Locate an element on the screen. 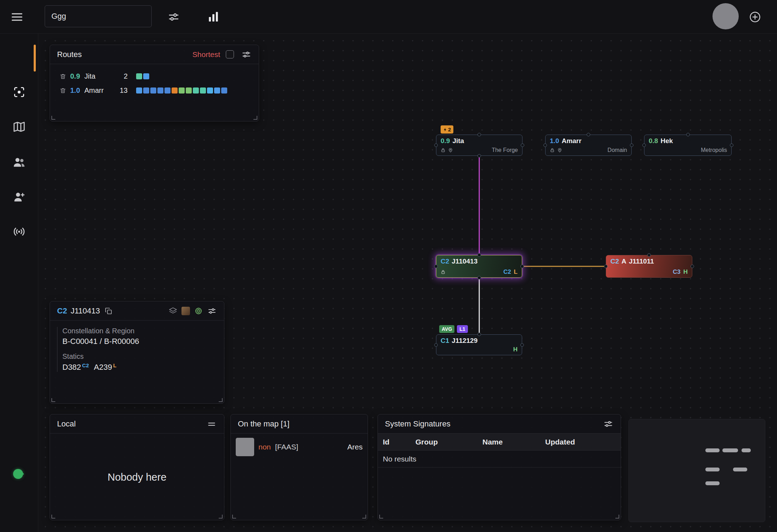 Image resolution: width=777 pixels, height=532 pixels. static-target: L is located at coordinates (115, 366).